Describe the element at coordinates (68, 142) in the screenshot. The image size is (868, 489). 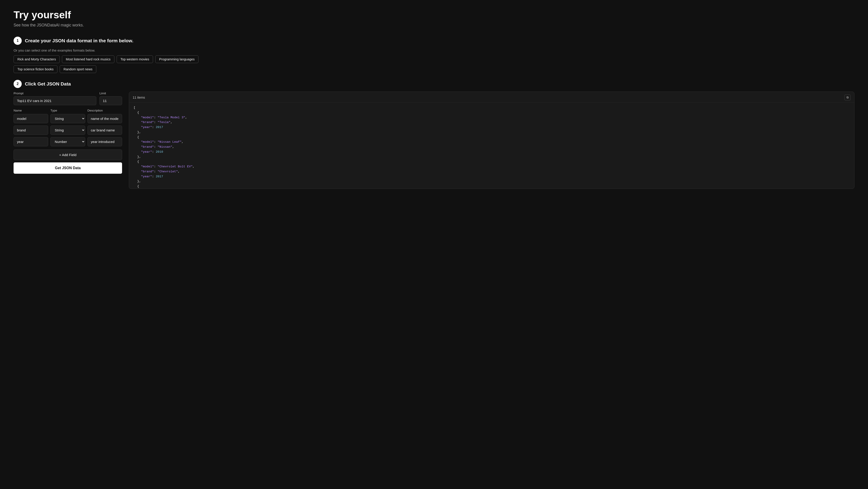
I see `field-type-year: String Number Boolean` at that location.